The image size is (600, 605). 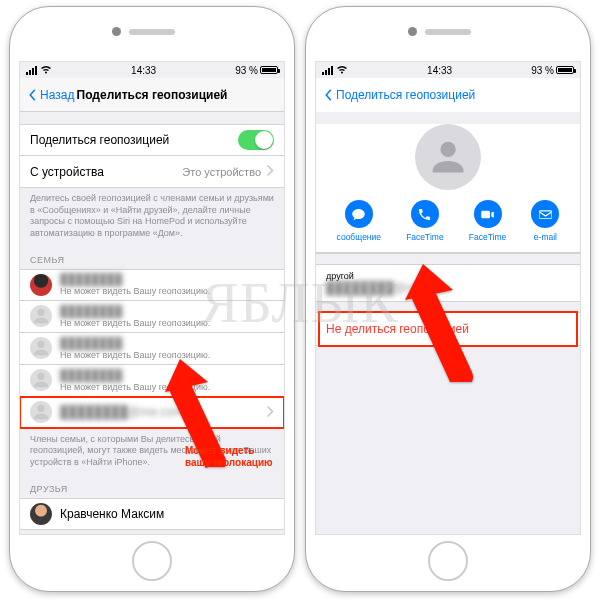 I want to click on from-device-row: С устройства Это устройство, so click(x=152, y=172).